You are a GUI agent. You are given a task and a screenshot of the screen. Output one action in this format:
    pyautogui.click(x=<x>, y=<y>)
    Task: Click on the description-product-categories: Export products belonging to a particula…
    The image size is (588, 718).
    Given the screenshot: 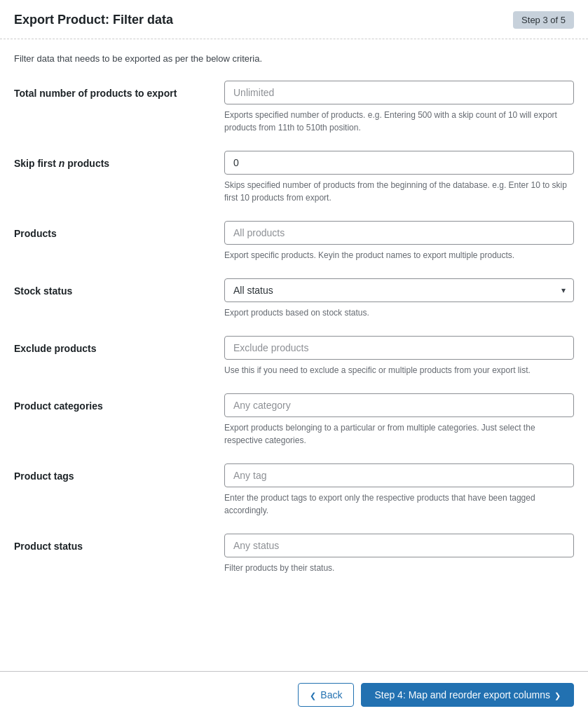 What is the action you would take?
    pyautogui.click(x=399, y=434)
    